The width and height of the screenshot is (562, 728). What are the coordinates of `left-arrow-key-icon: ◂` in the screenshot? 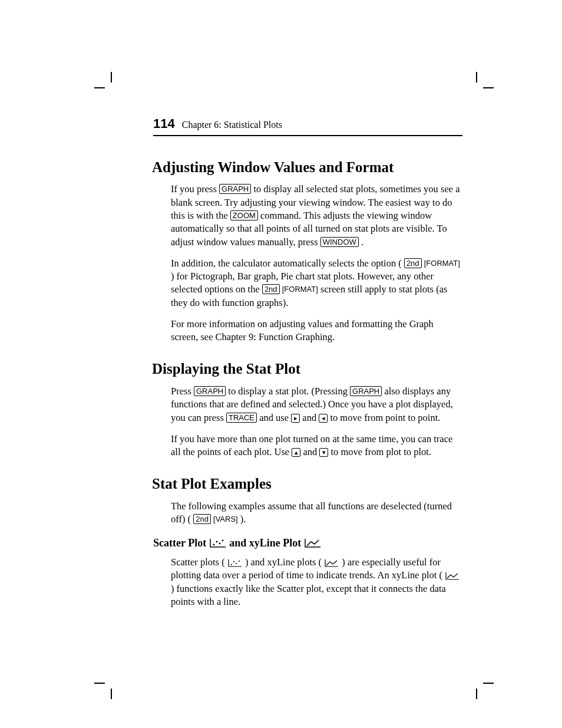 It's located at (323, 419).